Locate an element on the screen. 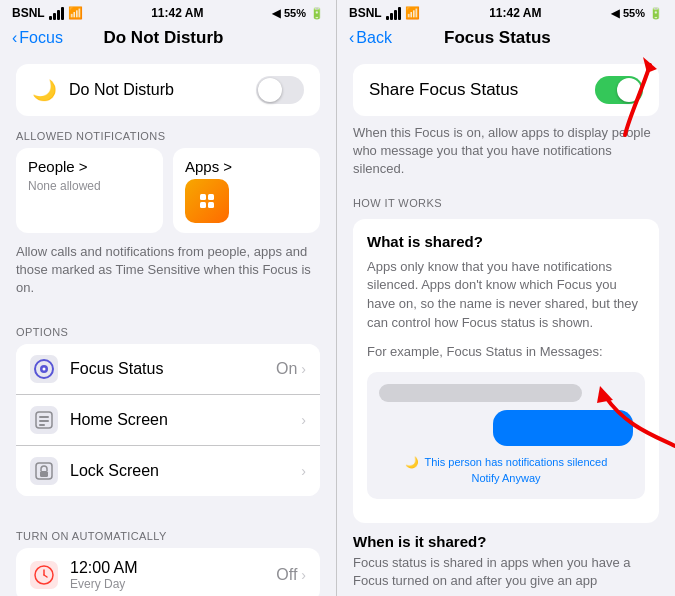 The image size is (675, 596). moon-icon-msg: 🌙 is located at coordinates (412, 462).